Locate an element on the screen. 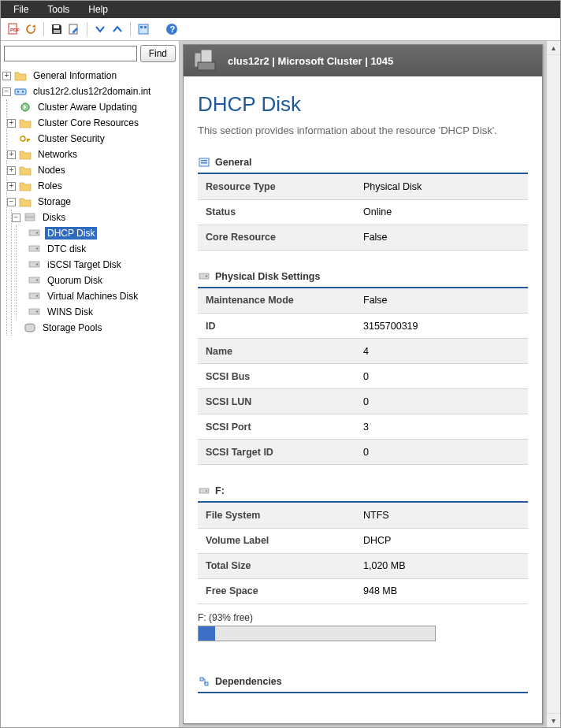 This screenshot has width=561, height=728. drive-table: File SystemNTFS Volume LabelDHCP Total S… is located at coordinates (362, 553).